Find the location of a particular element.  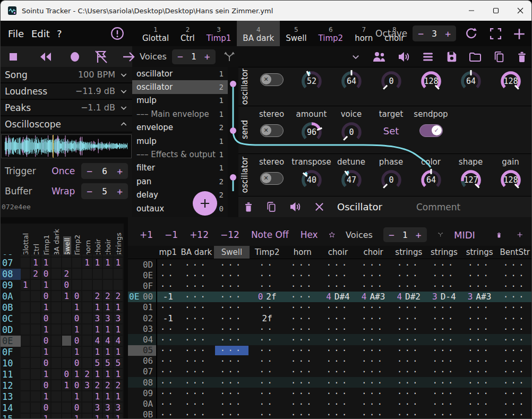

note-cell: -1 is located at coordinates (168, 297).